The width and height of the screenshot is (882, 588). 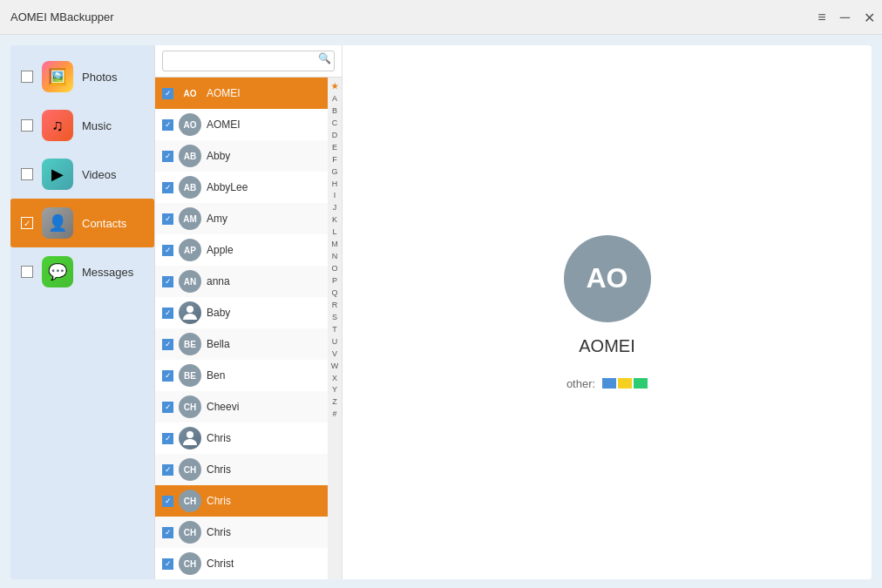 I want to click on alpha-V: V, so click(x=335, y=355).